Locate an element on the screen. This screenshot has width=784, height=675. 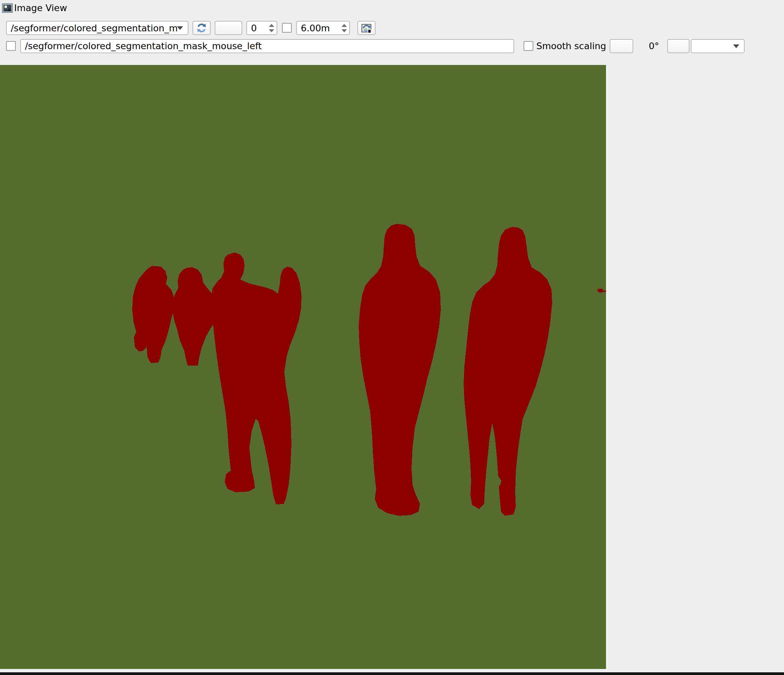
window-title: Image View is located at coordinates (40, 8).